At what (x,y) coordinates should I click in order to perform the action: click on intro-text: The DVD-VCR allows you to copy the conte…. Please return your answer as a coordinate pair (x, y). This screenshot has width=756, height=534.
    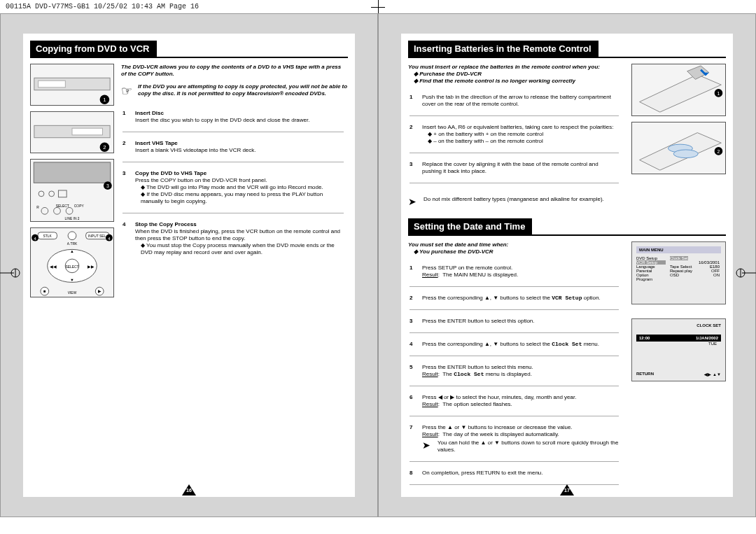
    Looking at the image, I should click on (234, 71).